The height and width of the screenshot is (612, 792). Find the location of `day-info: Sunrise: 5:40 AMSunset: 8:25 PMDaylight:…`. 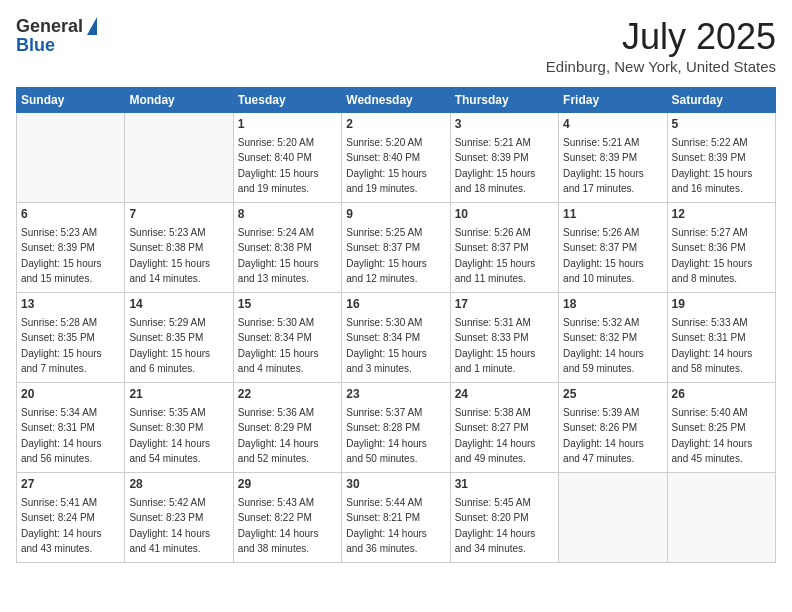

day-info: Sunrise: 5:40 AMSunset: 8:25 PMDaylight:… is located at coordinates (712, 436).